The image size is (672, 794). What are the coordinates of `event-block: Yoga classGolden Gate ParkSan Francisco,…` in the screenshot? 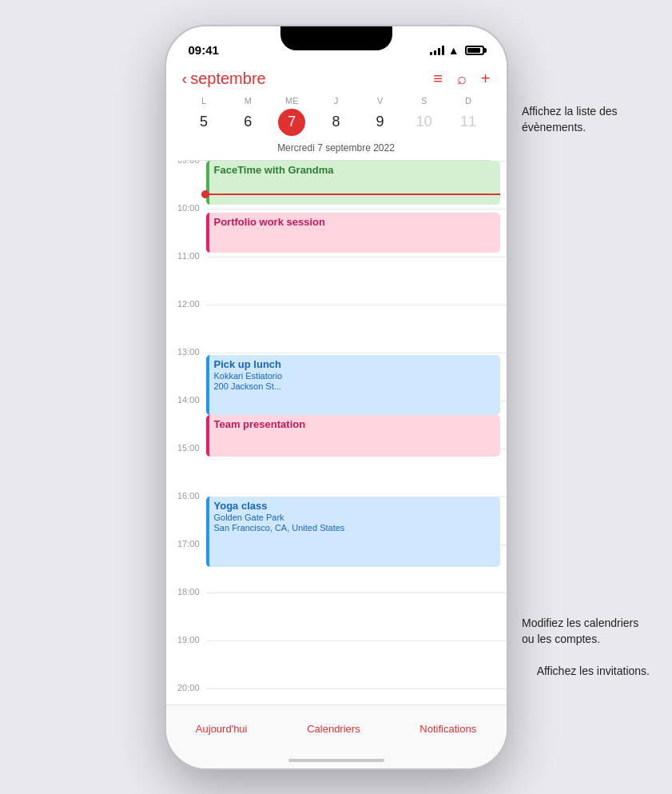 It's located at (353, 532).